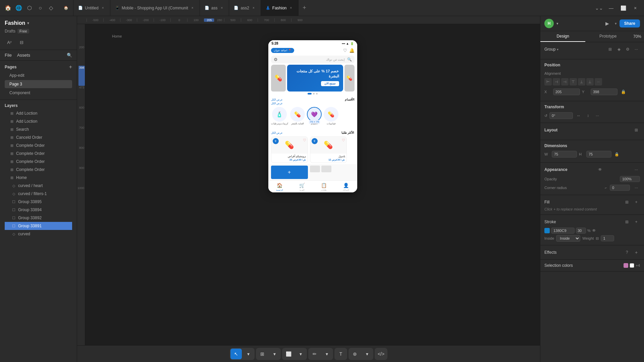  I want to click on fill-grid-icon: ⊞, so click(627, 202).